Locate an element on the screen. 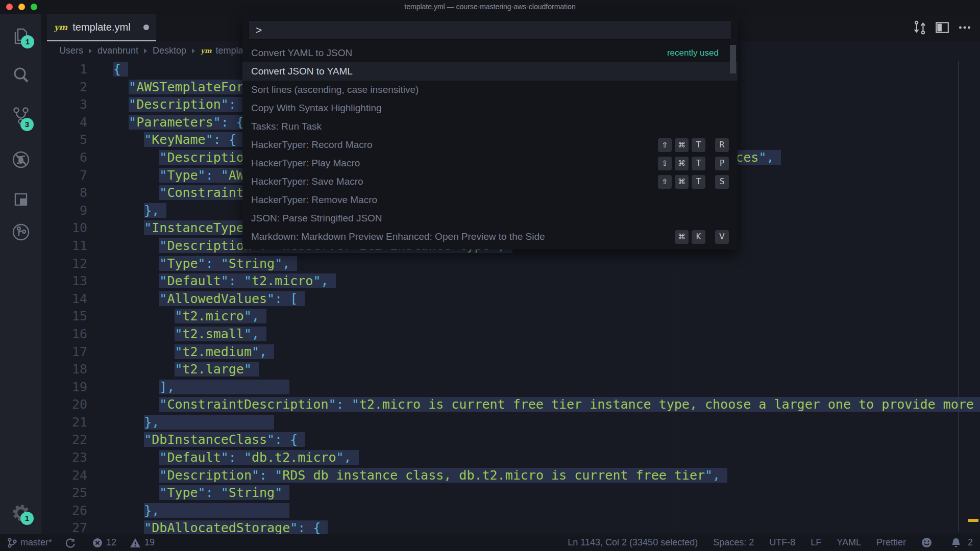  palette-item-label: JSON: Parse Stringified JSON is located at coordinates (490, 218).